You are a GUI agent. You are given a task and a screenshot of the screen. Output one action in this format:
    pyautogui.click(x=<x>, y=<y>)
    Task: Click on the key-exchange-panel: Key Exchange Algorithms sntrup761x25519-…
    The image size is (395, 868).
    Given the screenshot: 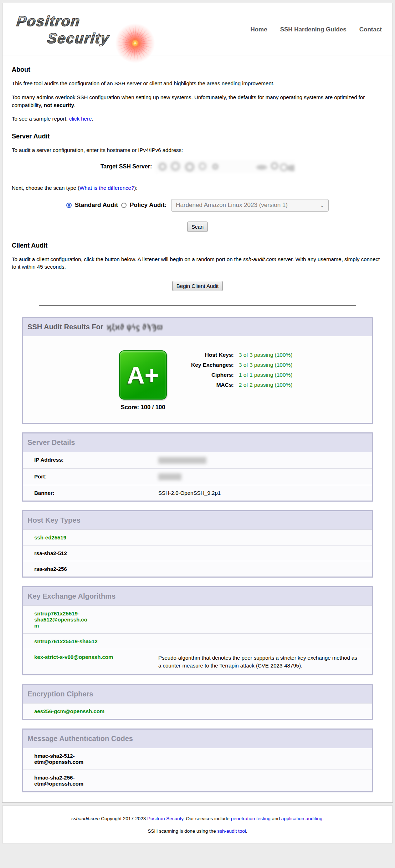 What is the action you would take?
    pyautogui.click(x=198, y=631)
    